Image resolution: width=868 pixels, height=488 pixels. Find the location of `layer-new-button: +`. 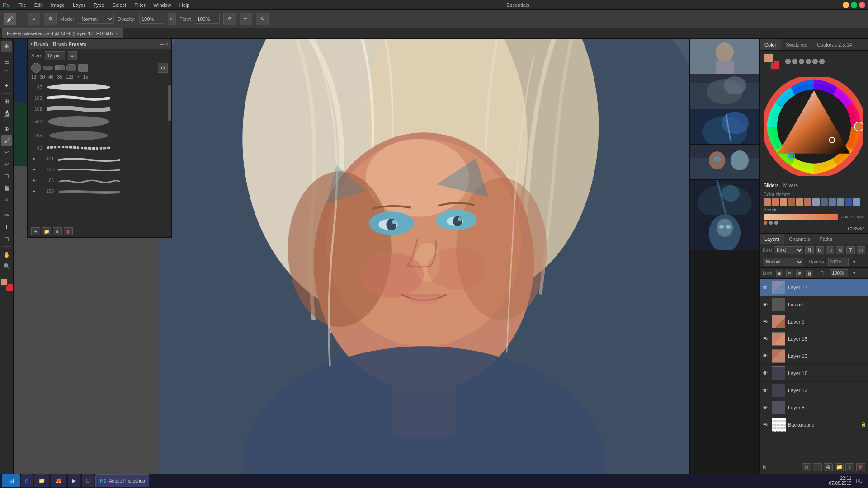

layer-new-button: + is located at coordinates (850, 467).